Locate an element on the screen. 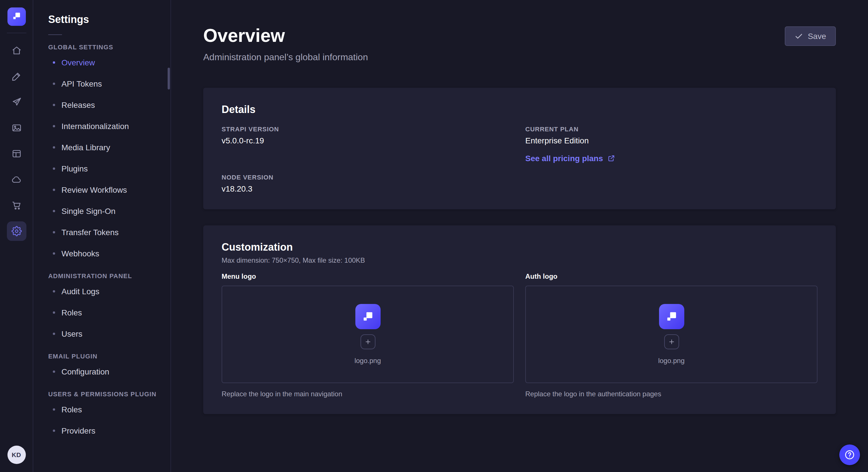 This screenshot has height=472, width=868. home-icon is located at coordinates (17, 50).